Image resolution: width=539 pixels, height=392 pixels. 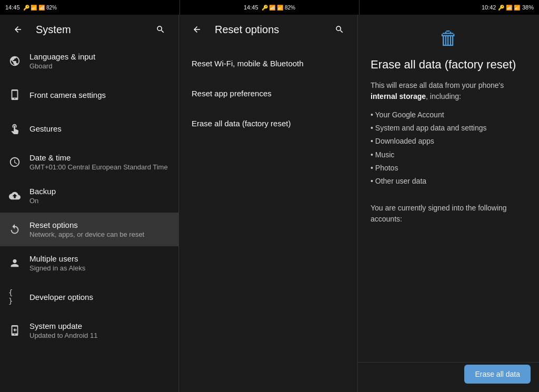 I want to click on reset-back-button, so click(x=197, y=29).